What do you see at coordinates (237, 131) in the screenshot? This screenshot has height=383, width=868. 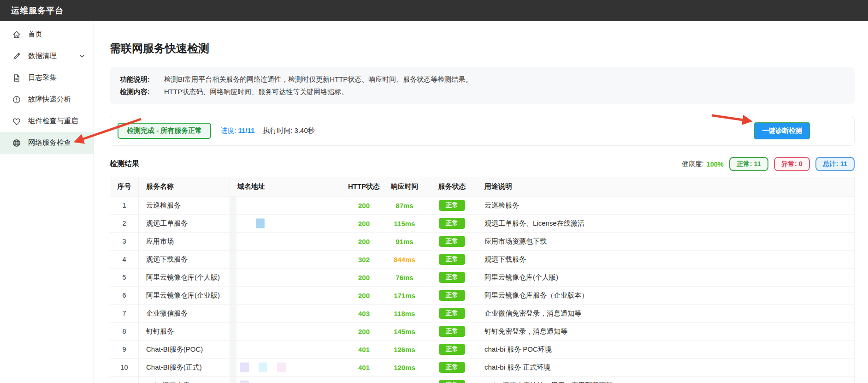 I see `progress-indicator: 进度:11/11` at bounding box center [237, 131].